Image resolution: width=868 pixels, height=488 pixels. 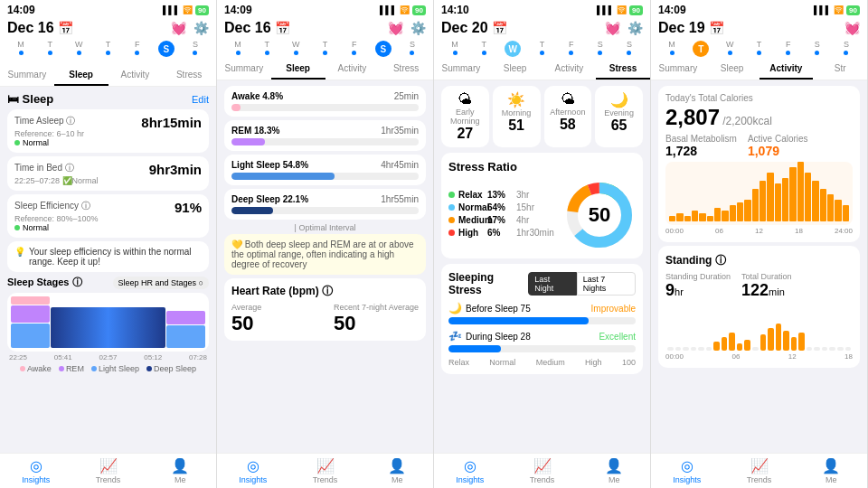 I want to click on tab-activity-4: Activity, so click(x=787, y=69).